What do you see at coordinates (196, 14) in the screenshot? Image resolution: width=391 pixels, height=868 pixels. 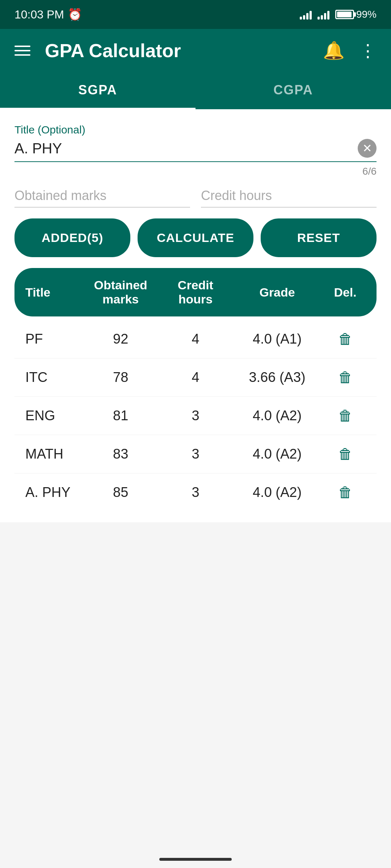 I see `status-bar: 10:03 PM ⏰ 99%` at bounding box center [196, 14].